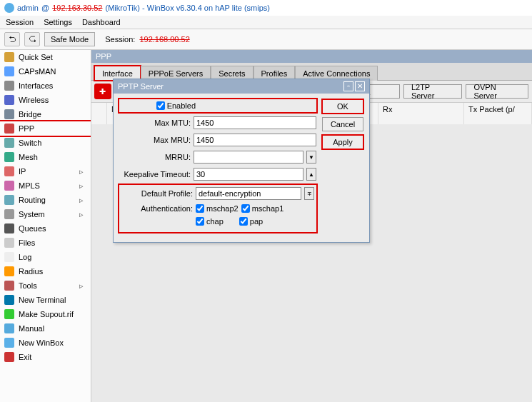 The image size is (532, 402). Describe the element at coordinates (255, 123) in the screenshot. I see `max-mtu-input` at that location.